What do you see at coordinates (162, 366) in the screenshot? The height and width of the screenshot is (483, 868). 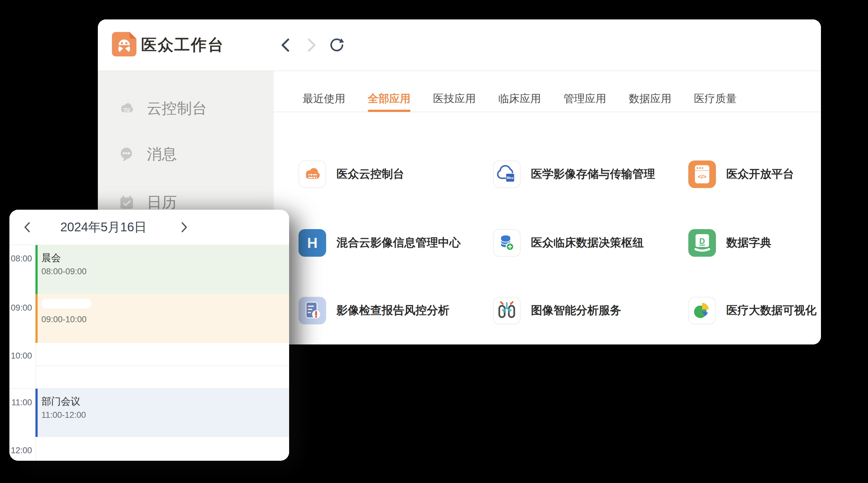 I see `gridline` at bounding box center [162, 366].